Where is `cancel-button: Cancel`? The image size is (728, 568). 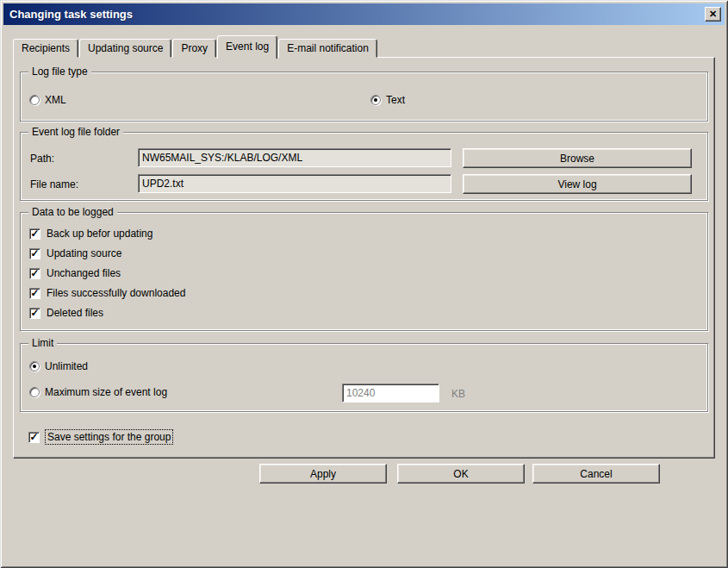 cancel-button: Cancel is located at coordinates (596, 474).